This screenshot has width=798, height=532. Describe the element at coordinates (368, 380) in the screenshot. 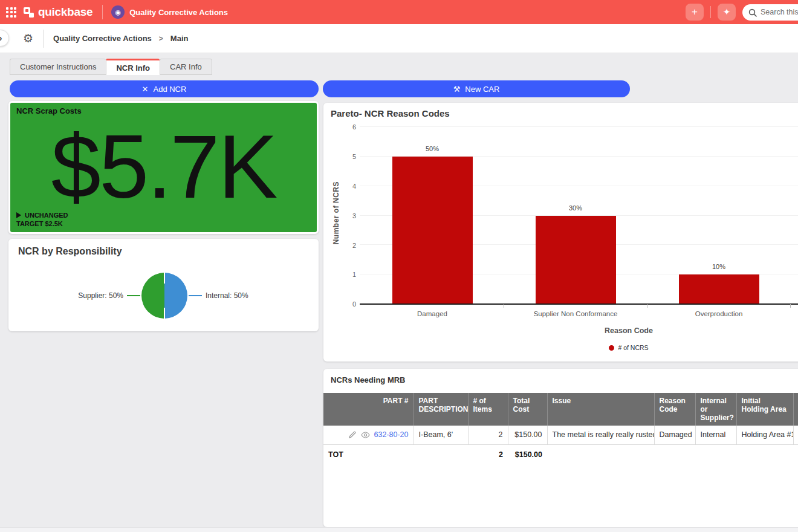

I see `table-title: NCRs Needing MRB` at that location.